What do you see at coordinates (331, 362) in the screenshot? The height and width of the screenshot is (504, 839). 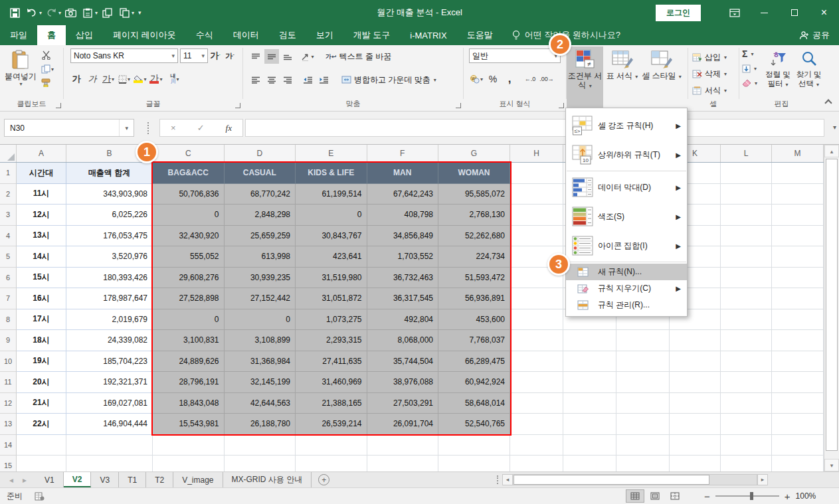 I see `cell: 27,411,635` at bounding box center [331, 362].